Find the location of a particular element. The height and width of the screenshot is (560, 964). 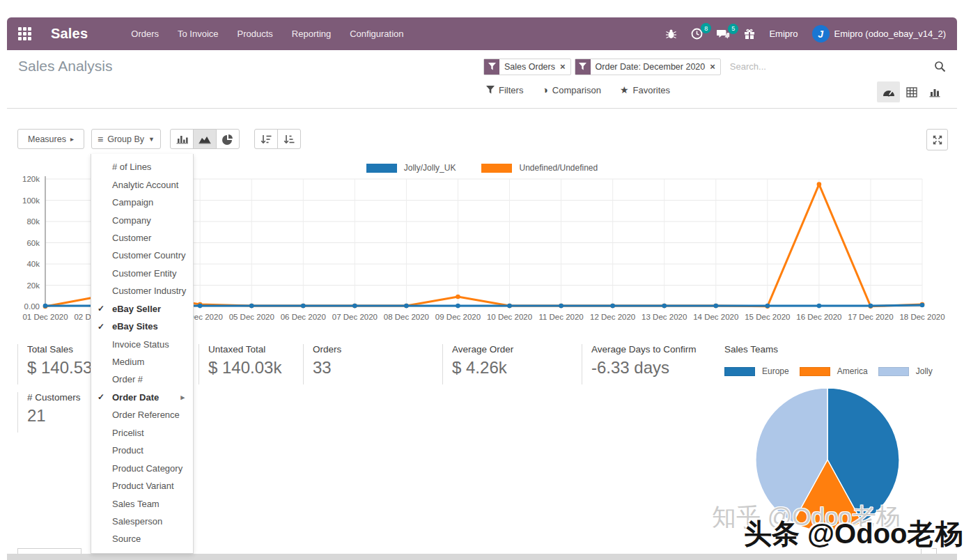

group-by-option-customer-industry: Customer Industry is located at coordinates (142, 291).